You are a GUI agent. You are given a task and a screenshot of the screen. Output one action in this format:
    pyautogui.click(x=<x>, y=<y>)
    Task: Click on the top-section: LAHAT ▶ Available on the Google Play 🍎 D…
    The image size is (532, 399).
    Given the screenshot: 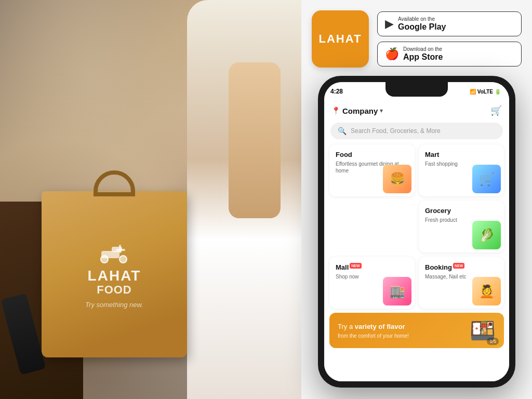 What is the action you would take?
    pyautogui.click(x=417, y=39)
    